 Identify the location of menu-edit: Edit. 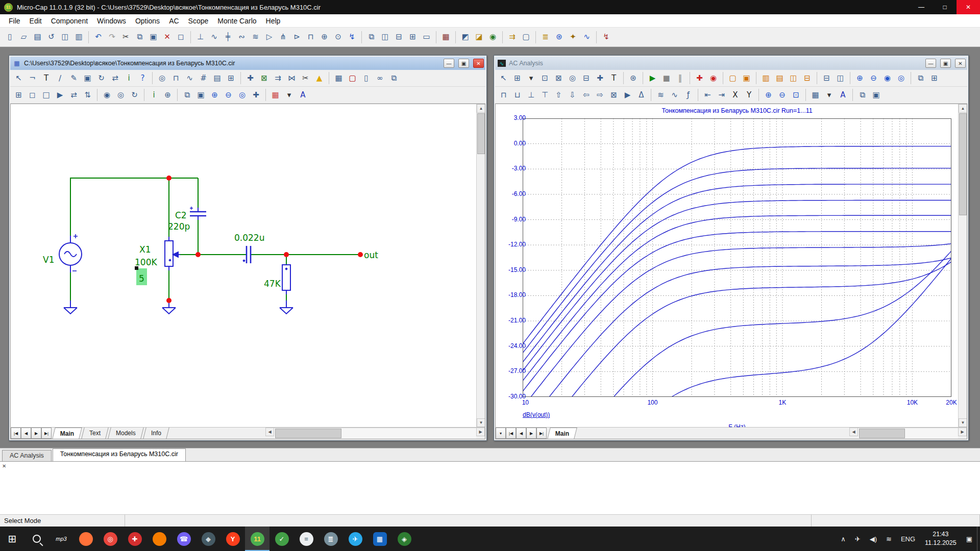
(36, 21).